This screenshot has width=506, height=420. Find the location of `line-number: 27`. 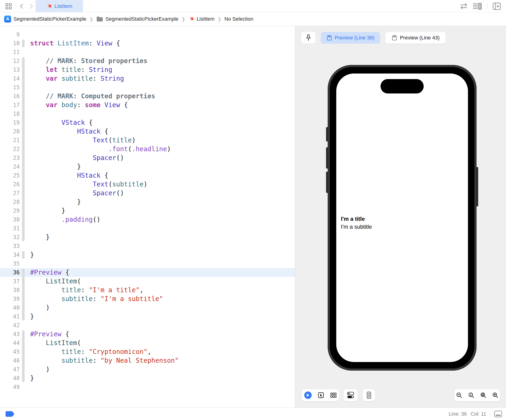

line-number: 27 is located at coordinates (10, 193).